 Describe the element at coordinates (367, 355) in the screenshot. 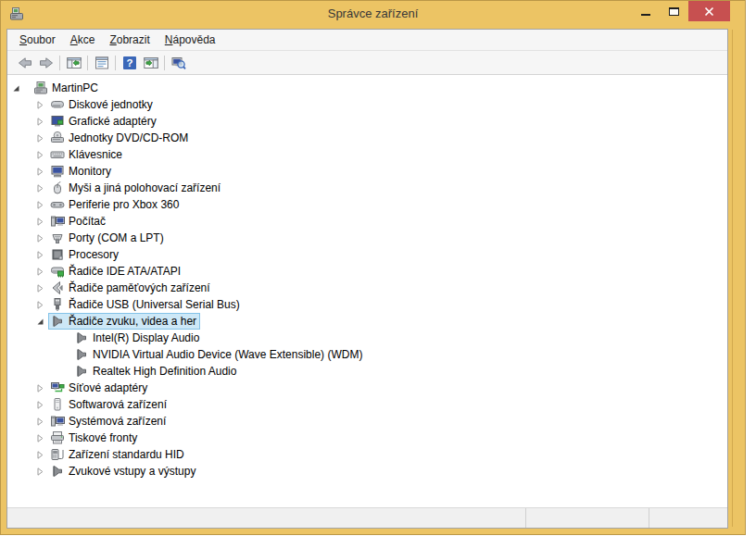

I see `tree-item: NVIDIA Virtual Audio Device (Wave Extens…` at that location.